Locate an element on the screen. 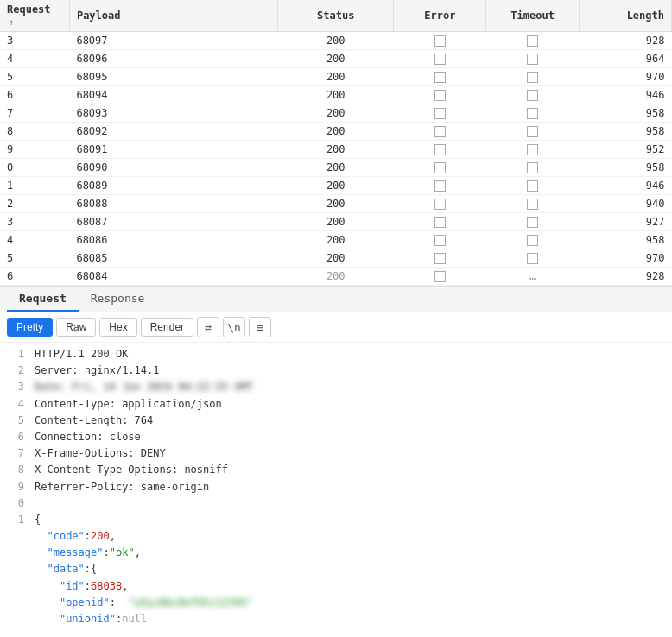  table-row: 968091200952 is located at coordinates (336, 150).